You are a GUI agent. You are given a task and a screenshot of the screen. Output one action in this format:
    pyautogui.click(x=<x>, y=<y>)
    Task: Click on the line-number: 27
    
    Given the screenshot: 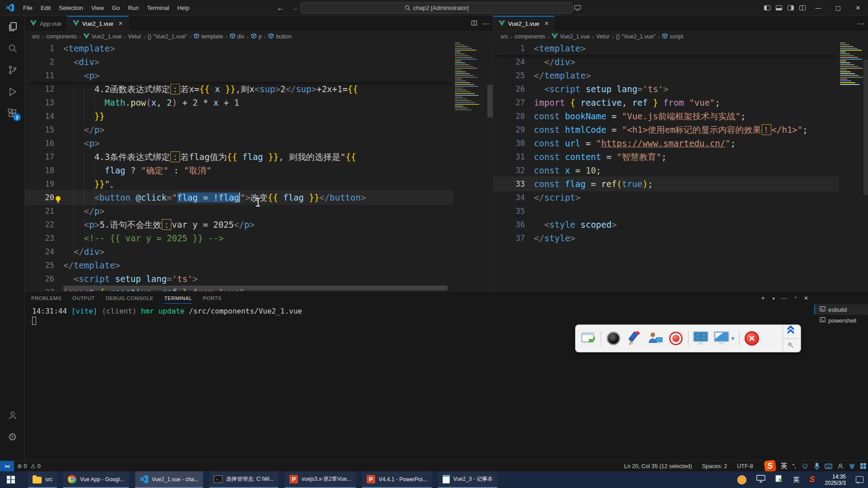 What is the action you would take?
    pyautogui.click(x=40, y=288)
    